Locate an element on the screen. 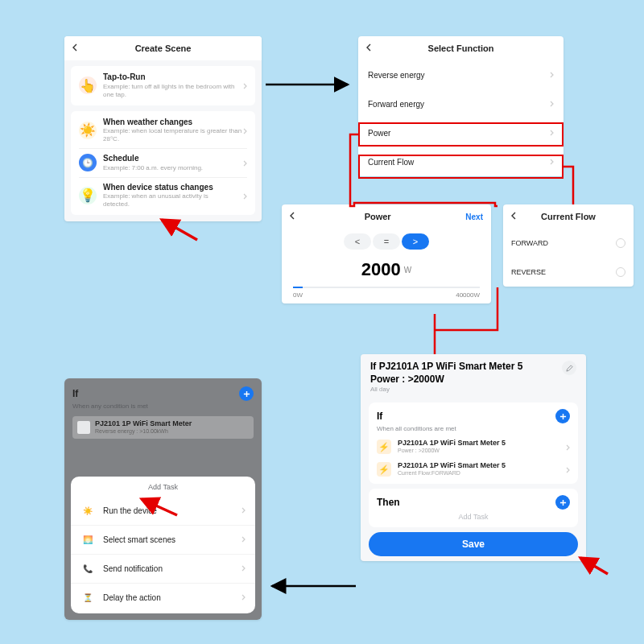 This screenshot has height=644, width=644. fn-reverse-energy: Reverse energy is located at coordinates (460, 75).